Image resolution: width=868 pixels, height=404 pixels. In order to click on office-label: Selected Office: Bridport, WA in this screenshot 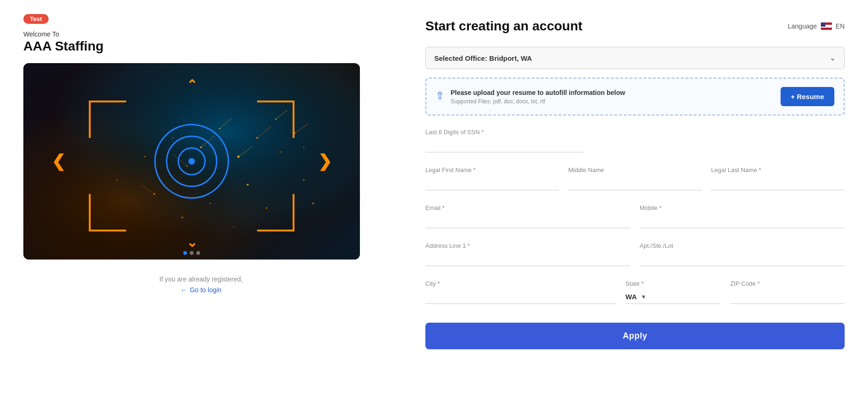, I will do `click(483, 58)`.